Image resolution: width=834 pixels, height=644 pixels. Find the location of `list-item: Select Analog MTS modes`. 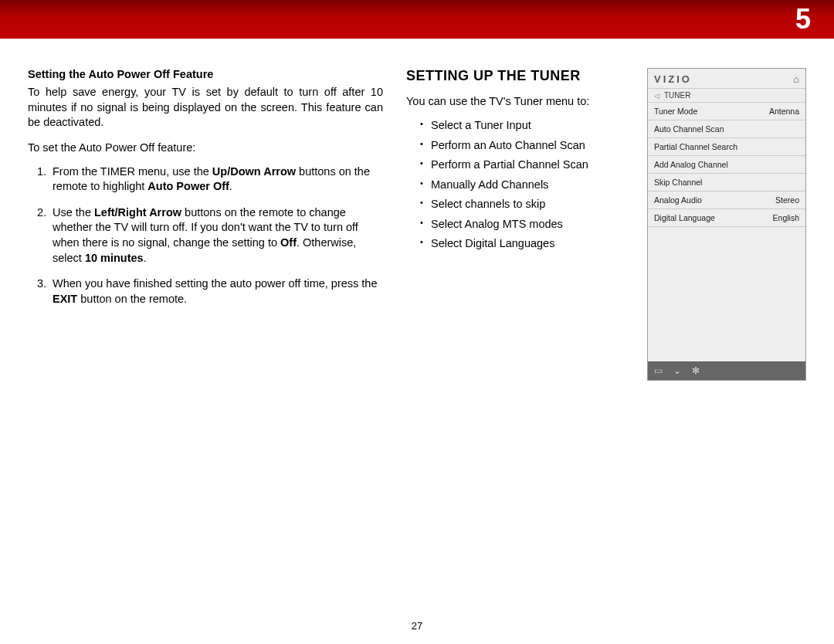

list-item: Select Analog MTS modes is located at coordinates (527, 225).